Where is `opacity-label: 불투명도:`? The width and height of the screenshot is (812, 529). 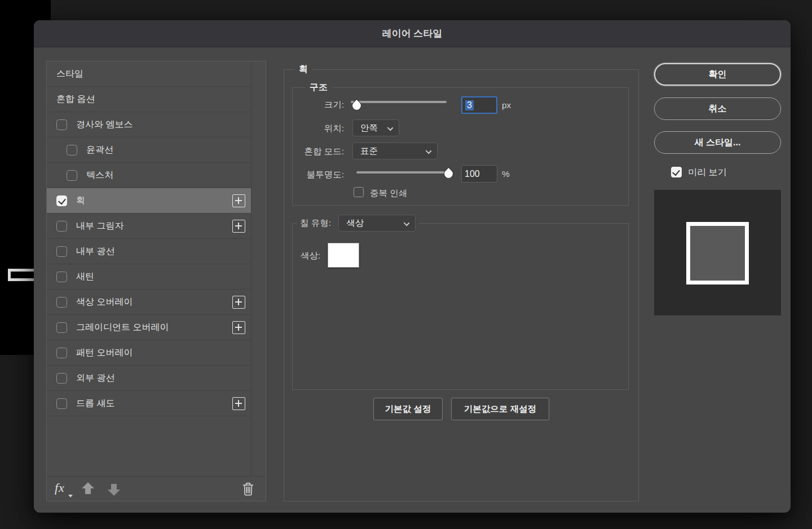 opacity-label: 불투명도: is located at coordinates (319, 175).